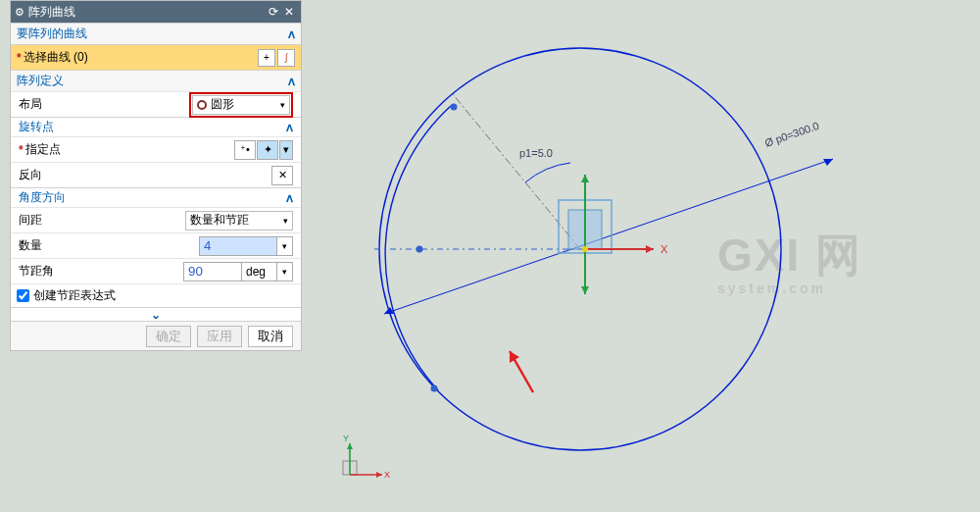 The width and height of the screenshot is (980, 512). Describe the element at coordinates (156, 295) in the screenshot. I see `create-expression-row: 创建节距表达式` at that location.